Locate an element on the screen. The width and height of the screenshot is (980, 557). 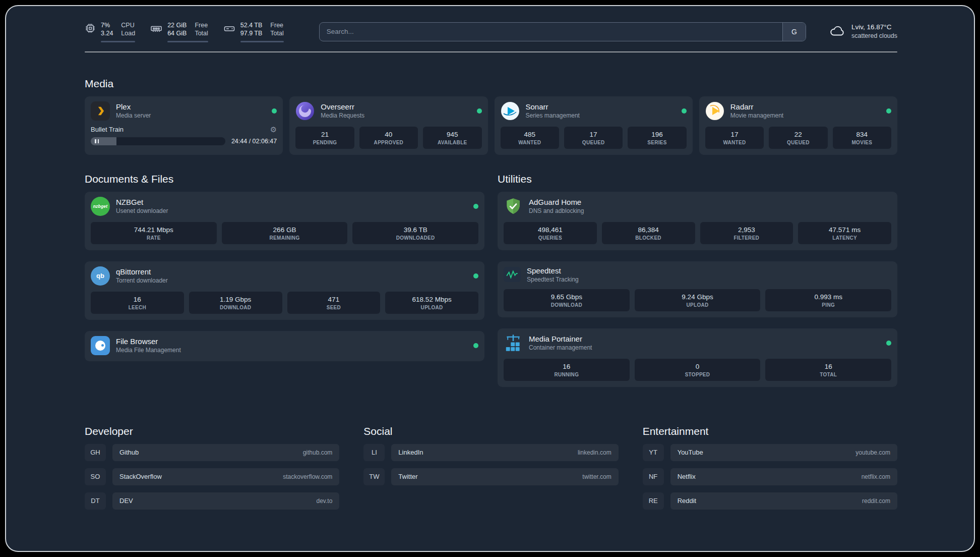
sonarr-card: Sonarr Series management 485 WANTED 17 Q… is located at coordinates (594, 126).